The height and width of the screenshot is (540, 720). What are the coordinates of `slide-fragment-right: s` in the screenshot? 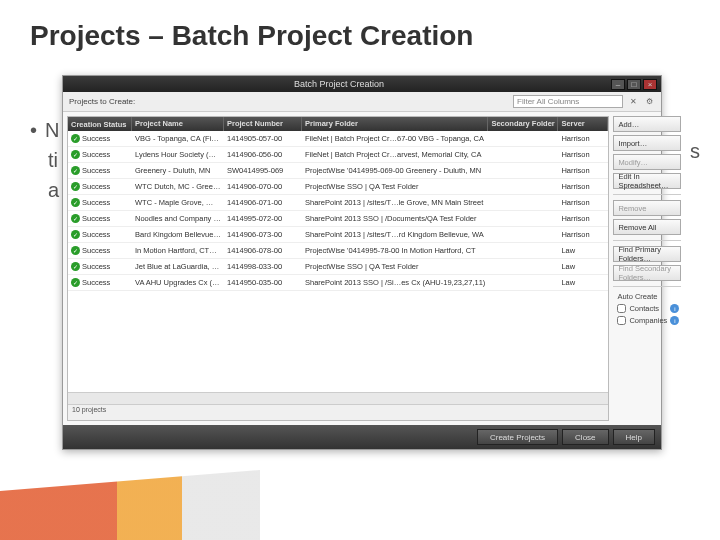 It's located at (695, 152).